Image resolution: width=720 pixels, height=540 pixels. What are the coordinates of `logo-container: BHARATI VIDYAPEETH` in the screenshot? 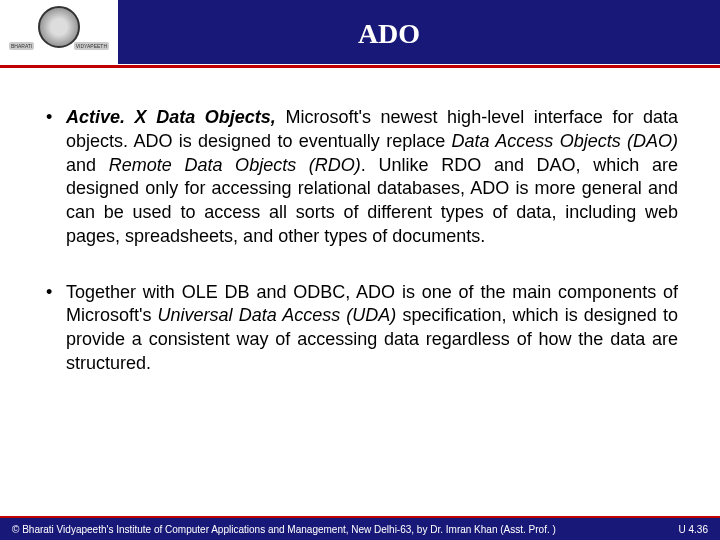 It's located at (59, 34).